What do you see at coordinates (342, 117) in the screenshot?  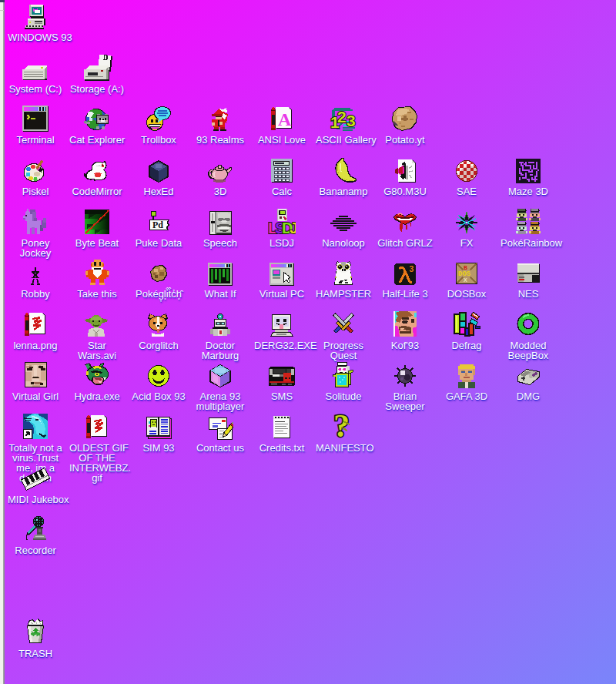 I see `svg-text: 2` at bounding box center [342, 117].